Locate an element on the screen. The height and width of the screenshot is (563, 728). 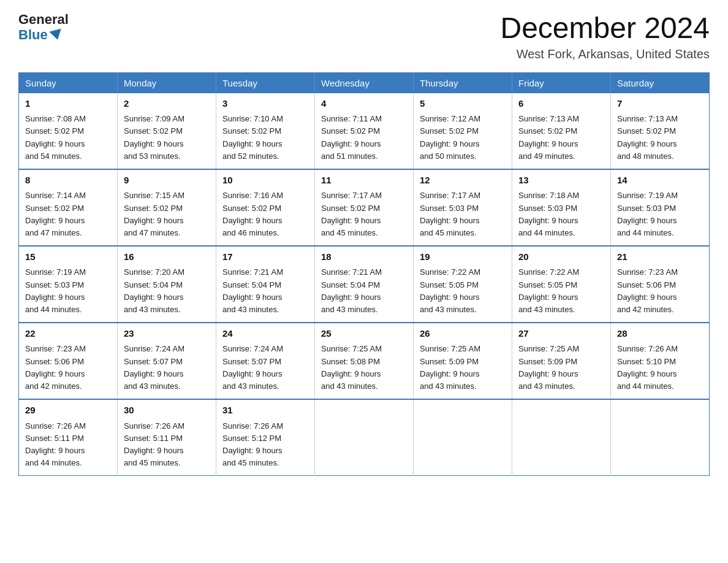
day-number: 13 is located at coordinates (561, 180).